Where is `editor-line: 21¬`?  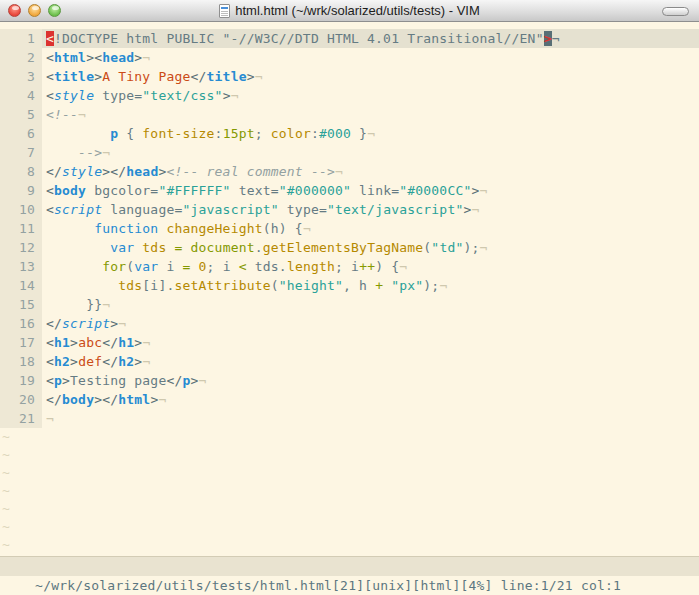 editor-line: 21¬ is located at coordinates (350, 418).